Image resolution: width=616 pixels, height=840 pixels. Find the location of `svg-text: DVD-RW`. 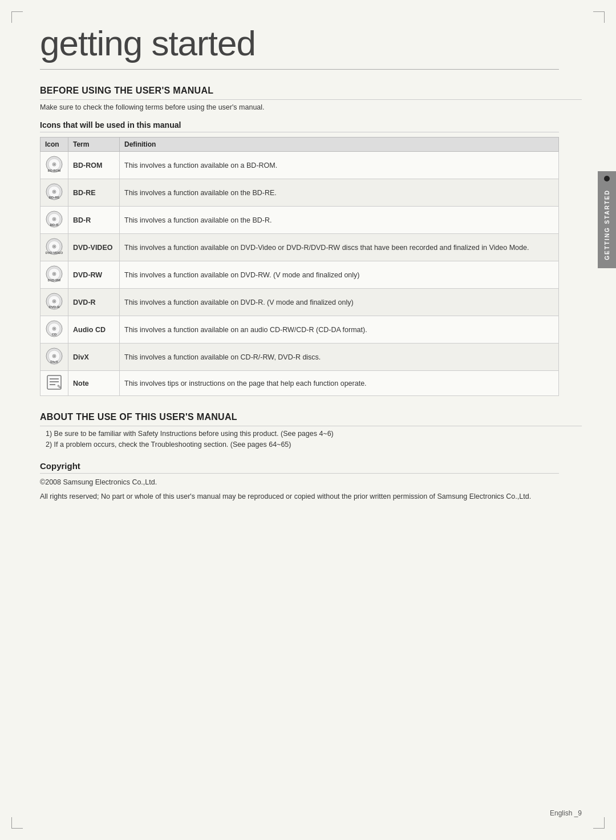

svg-text: DVD-RW is located at coordinates (55, 280).